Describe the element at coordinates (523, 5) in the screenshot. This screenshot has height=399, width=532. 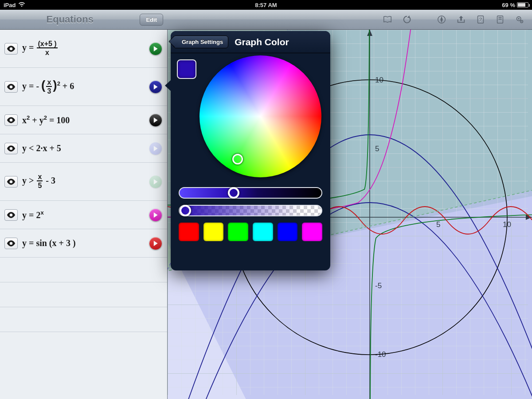
I see `battery-icon` at that location.